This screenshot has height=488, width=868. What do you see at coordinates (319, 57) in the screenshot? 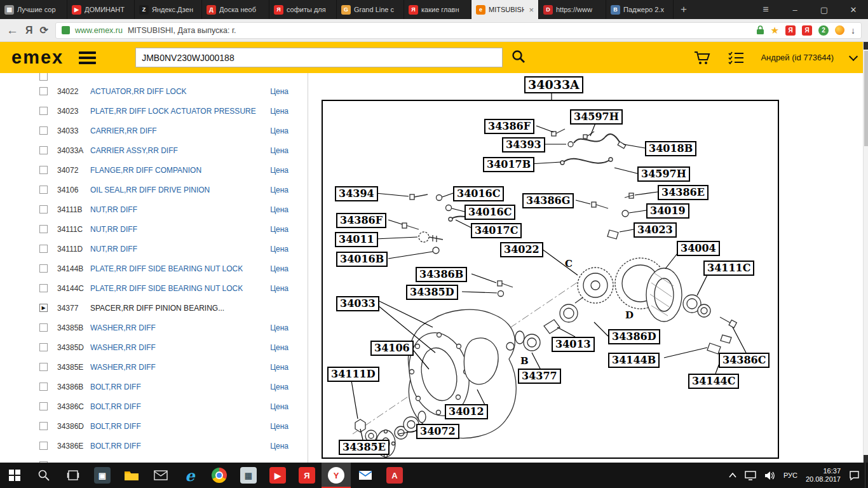
I see `vin-search-input` at bounding box center [319, 57].